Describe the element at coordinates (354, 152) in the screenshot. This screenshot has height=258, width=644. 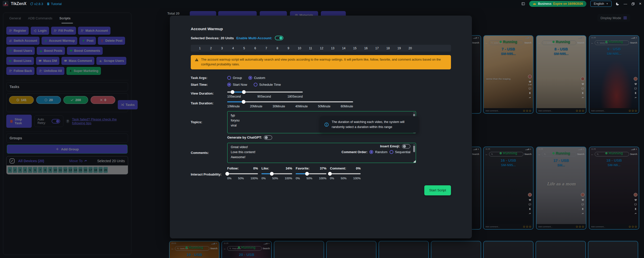
I see `comment-order-label: Comment Order:` at that location.